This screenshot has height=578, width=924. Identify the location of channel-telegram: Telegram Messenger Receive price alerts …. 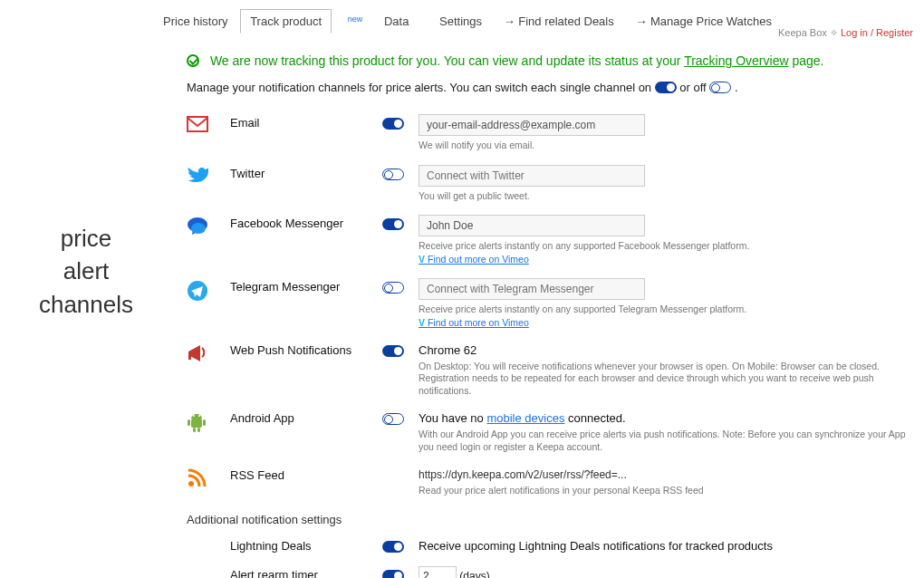
(555, 303).